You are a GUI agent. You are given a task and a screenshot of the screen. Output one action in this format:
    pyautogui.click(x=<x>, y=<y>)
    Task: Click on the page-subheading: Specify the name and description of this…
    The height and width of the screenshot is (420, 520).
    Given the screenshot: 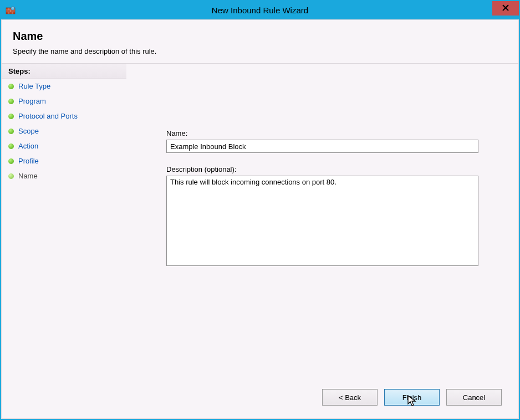 What is the action you would take?
    pyautogui.click(x=260, y=51)
    